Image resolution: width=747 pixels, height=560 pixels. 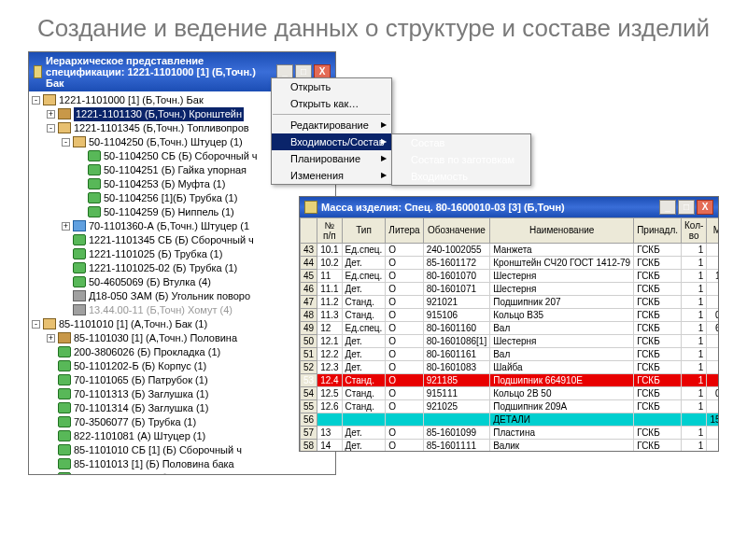 I want to click on cell: 85-1601111, so click(x=457, y=444).